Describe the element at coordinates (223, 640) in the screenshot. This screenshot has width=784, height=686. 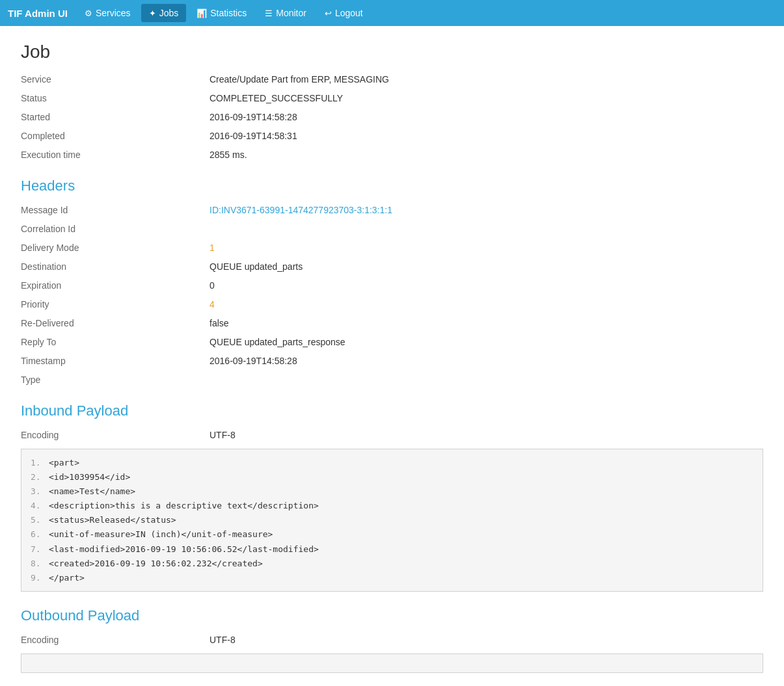
I see `outbound-encoding-value: UTF-8` at that location.